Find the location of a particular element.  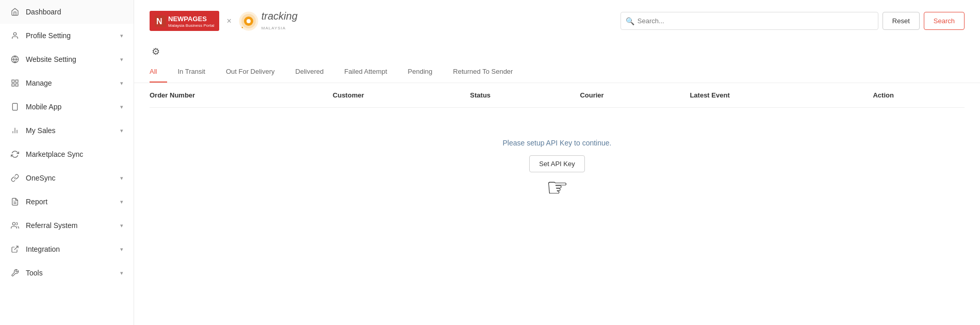

logo-area: N NEWPAGES Malaysia Business Portal × is located at coordinates (224, 21).